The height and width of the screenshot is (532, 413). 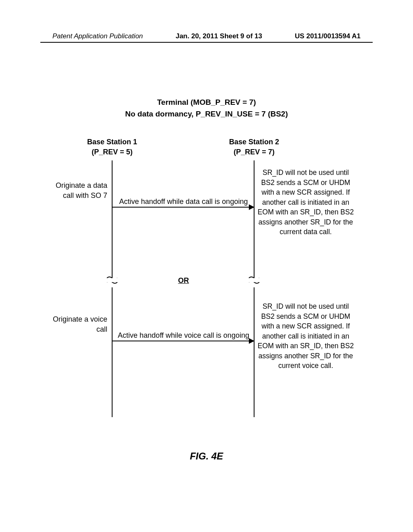 I want to click on header-date-sheet: Jan. 20, 2011 Sheet 9 of 13, so click(x=219, y=36).